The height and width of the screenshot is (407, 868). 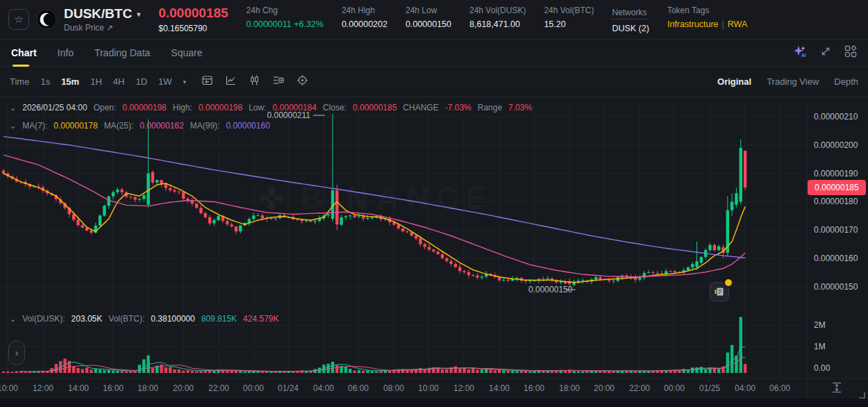 I want to click on low-value: 0.00000184, so click(x=294, y=108).